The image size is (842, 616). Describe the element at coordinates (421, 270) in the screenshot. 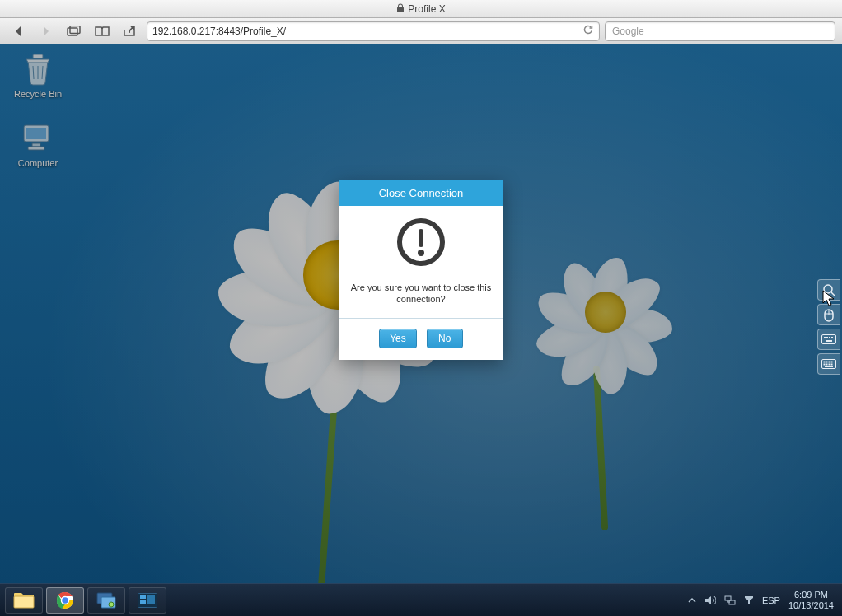

I see `close-connection-dialog: Close Connection Are you sure you want t…` at that location.